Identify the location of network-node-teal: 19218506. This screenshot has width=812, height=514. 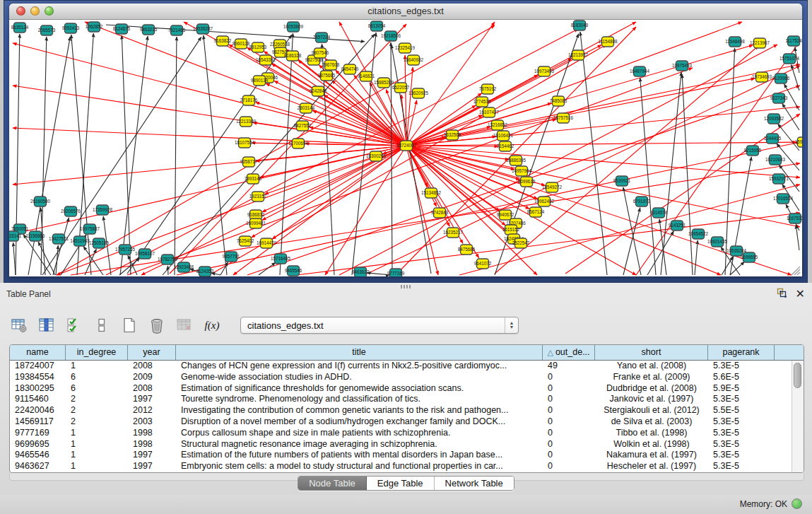
(392, 36).